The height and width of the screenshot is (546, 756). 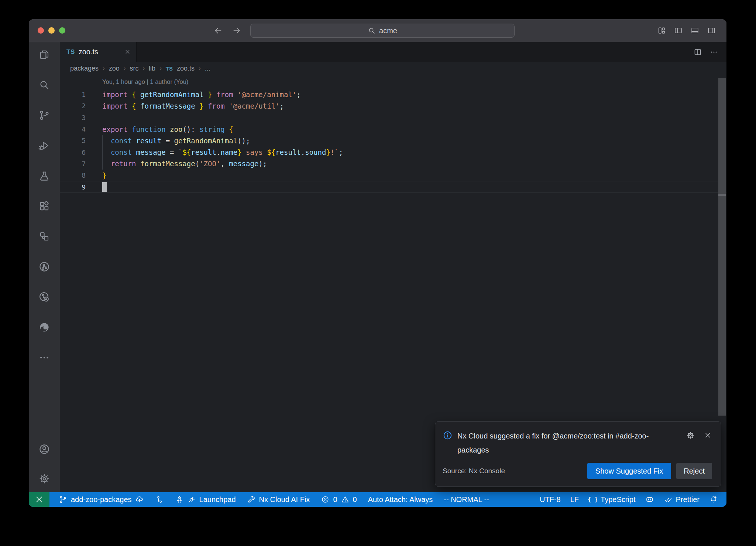 What do you see at coordinates (401, 499) in the screenshot?
I see `status-auto-attach: Auto Attach: Always` at bounding box center [401, 499].